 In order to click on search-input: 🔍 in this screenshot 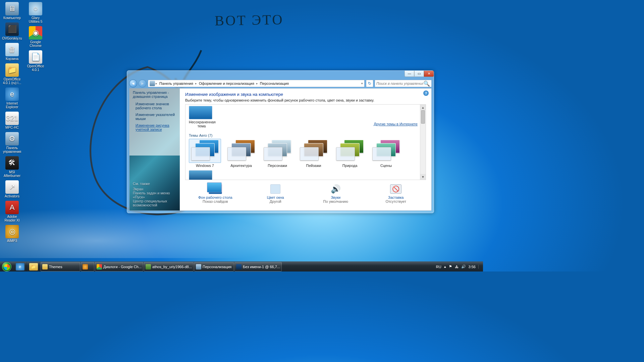, I will do `click(403, 83)`.